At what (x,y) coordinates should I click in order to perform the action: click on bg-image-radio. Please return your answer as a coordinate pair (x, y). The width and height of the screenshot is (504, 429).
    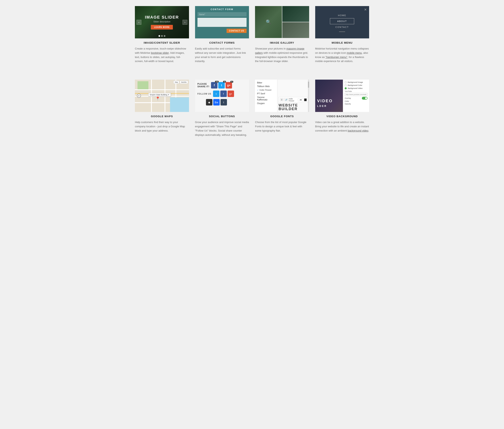
    Looking at the image, I should click on (346, 82).